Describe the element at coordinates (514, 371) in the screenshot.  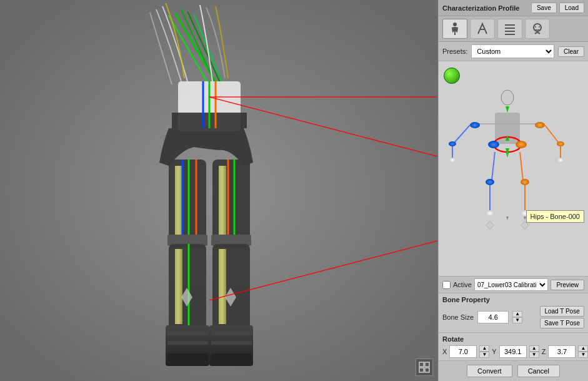
I see `bottom-buttons: Convert Cancel` at that location.